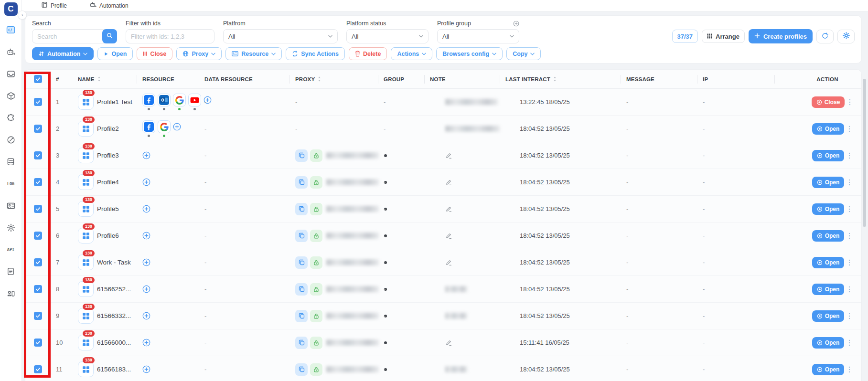 The width and height of the screenshot is (868, 381). What do you see at coordinates (22, 15) in the screenshot?
I see `sidebar-collapse-button: ›` at bounding box center [22, 15].